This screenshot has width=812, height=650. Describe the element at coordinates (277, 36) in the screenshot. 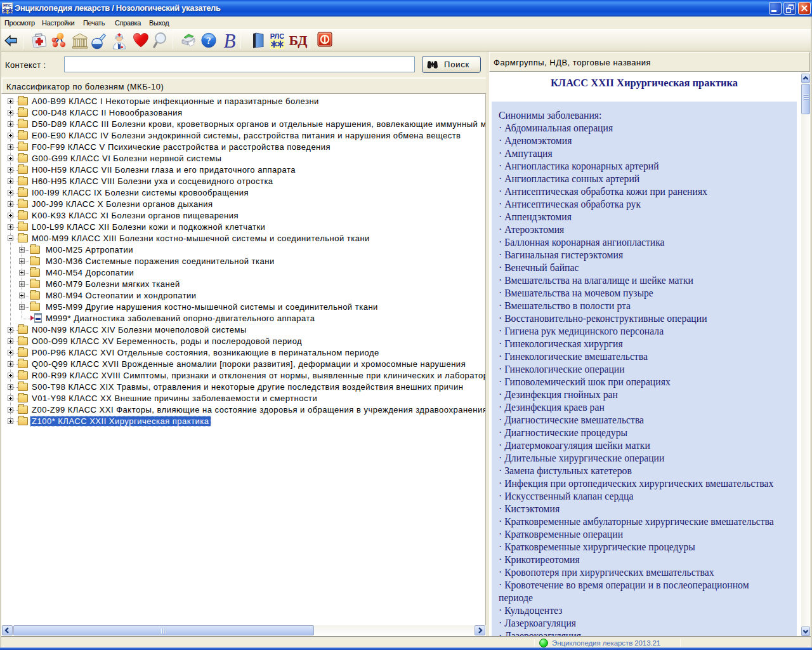

I see `svg-text: РЛС` at that location.